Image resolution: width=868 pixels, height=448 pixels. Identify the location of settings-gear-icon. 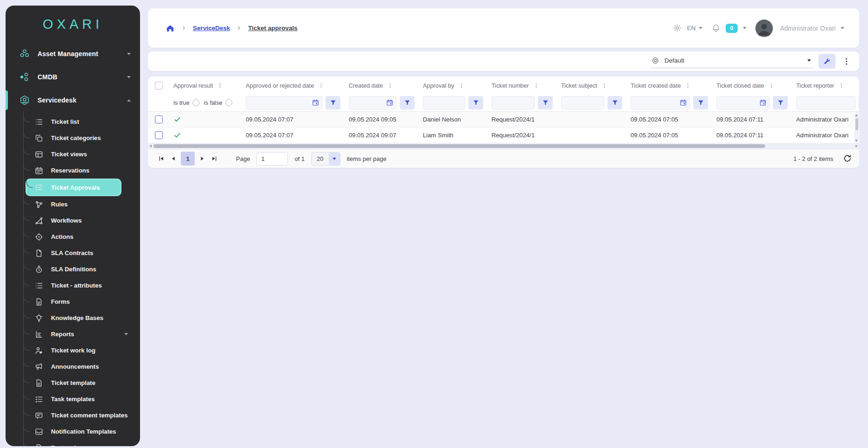
(677, 28).